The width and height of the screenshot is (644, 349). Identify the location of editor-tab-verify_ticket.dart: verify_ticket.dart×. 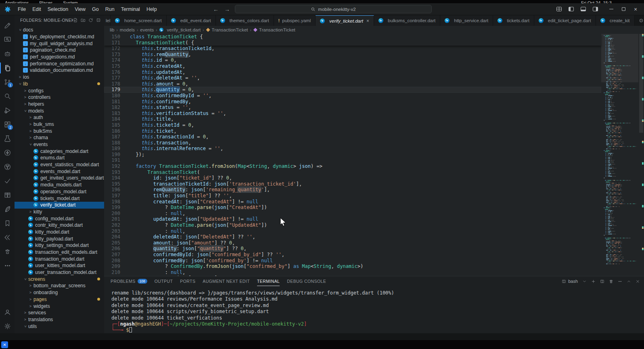
(345, 21).